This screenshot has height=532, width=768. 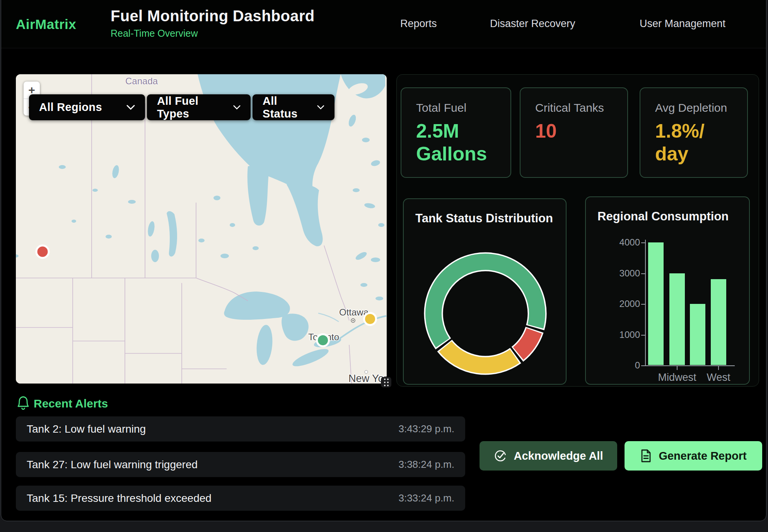 What do you see at coordinates (683, 24) in the screenshot?
I see `nav-user-management: User Management` at bounding box center [683, 24].